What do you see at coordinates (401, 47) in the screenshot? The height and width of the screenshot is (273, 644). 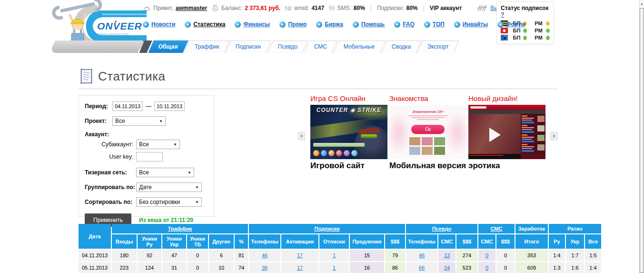 I see `tab-6: Сводка` at bounding box center [401, 47].